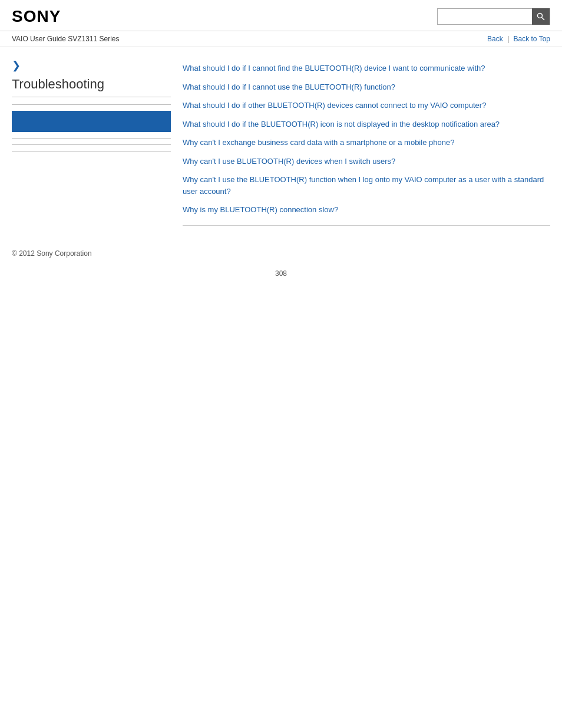  What do you see at coordinates (494, 17) in the screenshot?
I see `search-box` at bounding box center [494, 17].